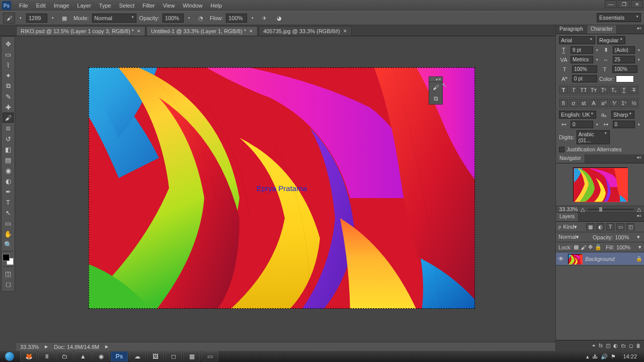 The width and height of the screenshot is (644, 362). What do you see at coordinates (8, 259) in the screenshot?
I see `fg-bg-color` at bounding box center [8, 259].